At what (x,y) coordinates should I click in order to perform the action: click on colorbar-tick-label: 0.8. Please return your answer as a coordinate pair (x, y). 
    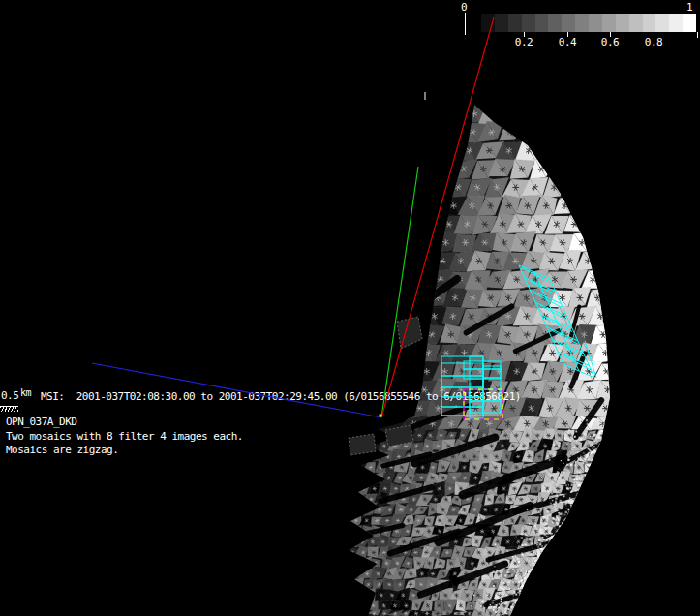
    Looking at the image, I should click on (654, 43).